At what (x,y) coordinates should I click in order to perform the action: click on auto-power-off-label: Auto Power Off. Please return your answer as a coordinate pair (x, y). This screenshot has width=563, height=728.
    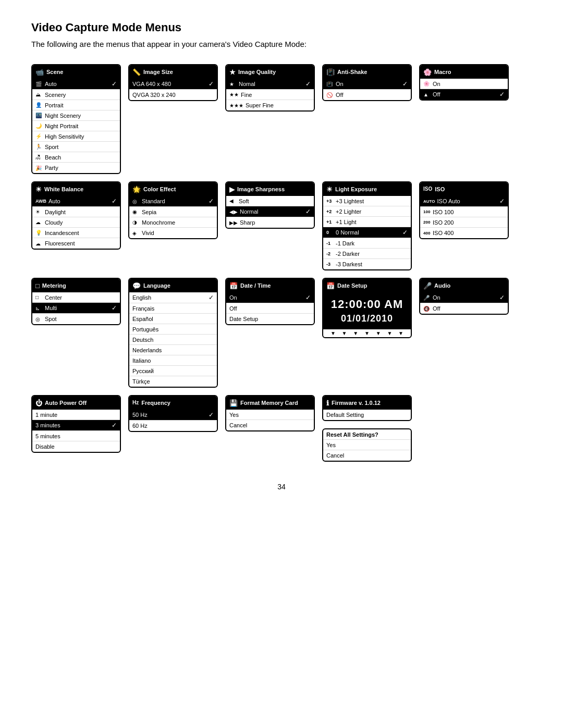
    Looking at the image, I should click on (66, 403).